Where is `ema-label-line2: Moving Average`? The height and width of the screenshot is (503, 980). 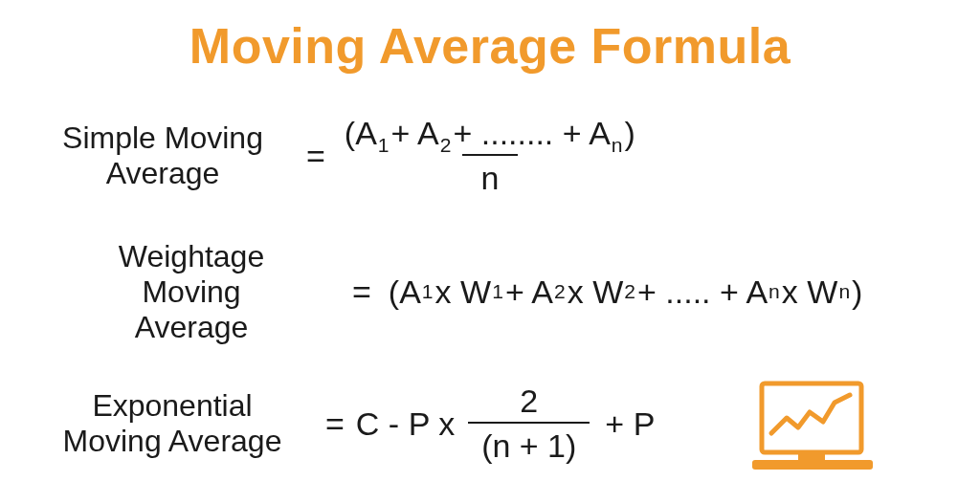 ema-label-line2: Moving Average is located at coordinates (172, 441).